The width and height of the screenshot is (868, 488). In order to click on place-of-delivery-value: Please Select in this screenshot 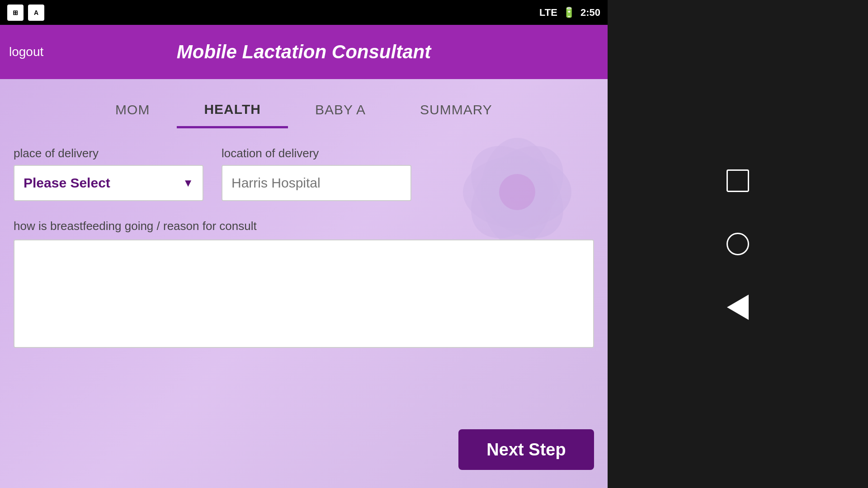, I will do `click(67, 183)`.